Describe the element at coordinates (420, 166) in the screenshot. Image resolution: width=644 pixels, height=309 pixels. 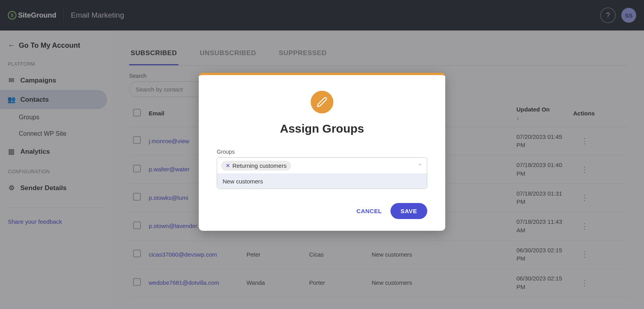
I see `chevron-up-icon: ˄` at that location.